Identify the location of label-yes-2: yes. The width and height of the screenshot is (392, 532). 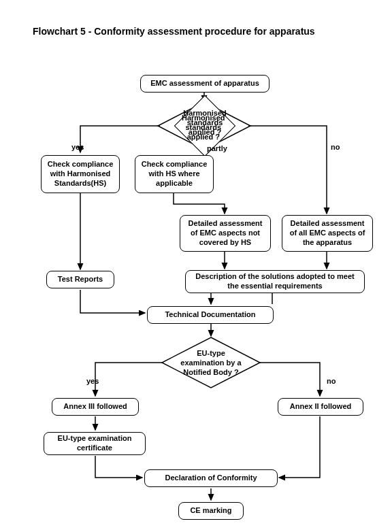
(93, 381).